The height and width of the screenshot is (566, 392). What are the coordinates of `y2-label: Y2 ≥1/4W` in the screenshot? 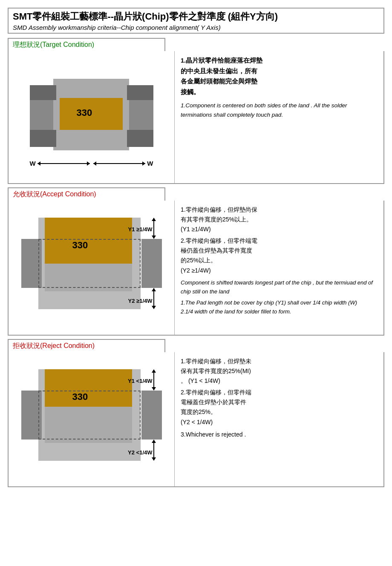 It's located at (141, 301).